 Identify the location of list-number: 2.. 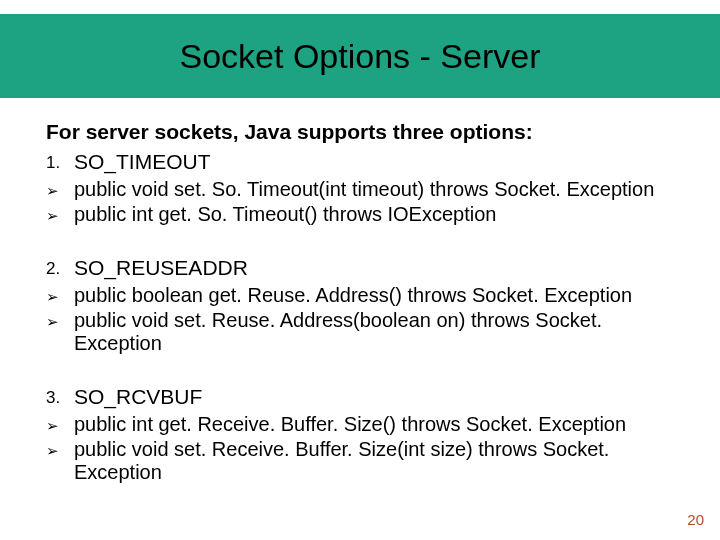
(60, 268).